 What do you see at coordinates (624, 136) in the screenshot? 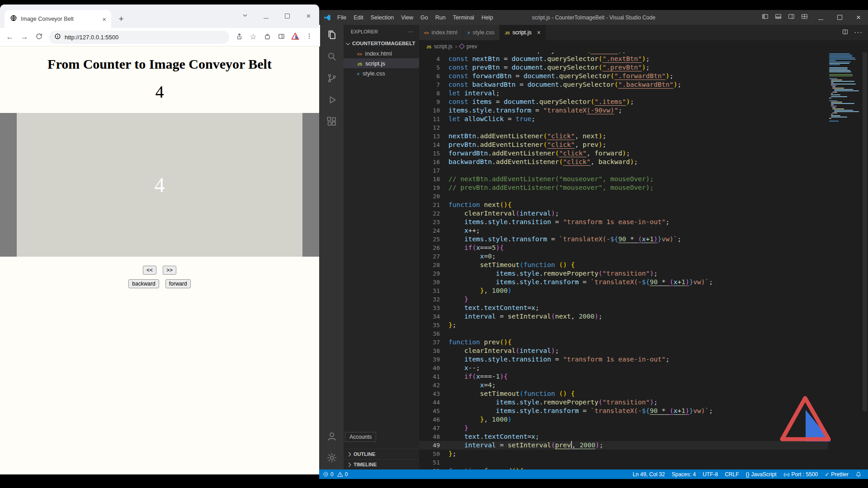
I see `code-line-13: 13nextBtn.addEventListener("click", next…` at bounding box center [624, 136].